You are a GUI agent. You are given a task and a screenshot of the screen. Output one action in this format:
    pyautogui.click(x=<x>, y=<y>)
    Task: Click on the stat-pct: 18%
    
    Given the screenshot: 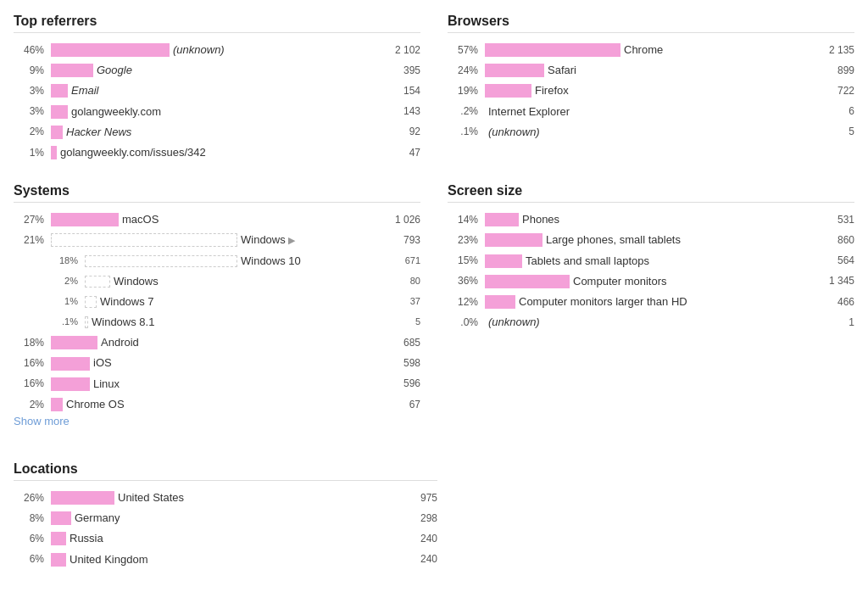 What is the action you would take?
    pyautogui.click(x=29, y=343)
    